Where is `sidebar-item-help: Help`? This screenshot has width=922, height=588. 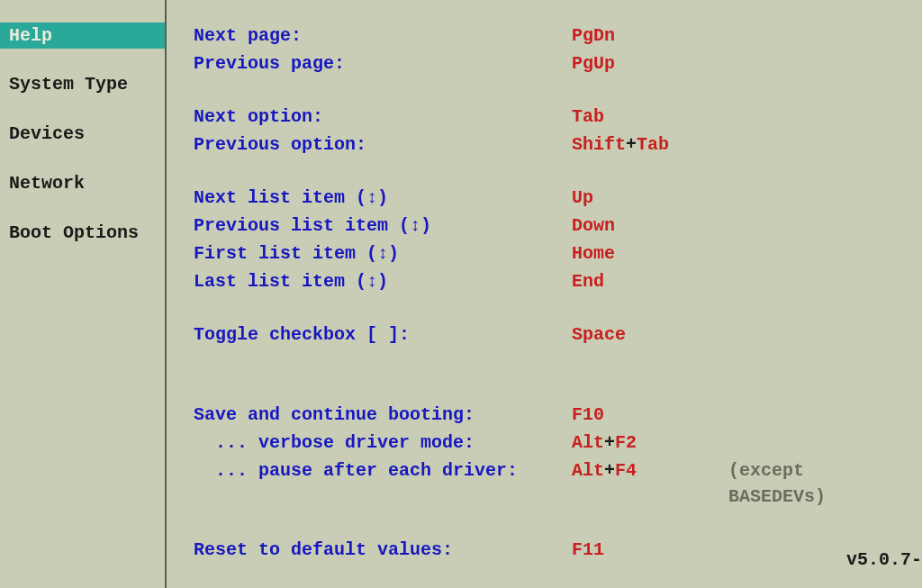
sidebar-item-help: Help is located at coordinates (83, 36).